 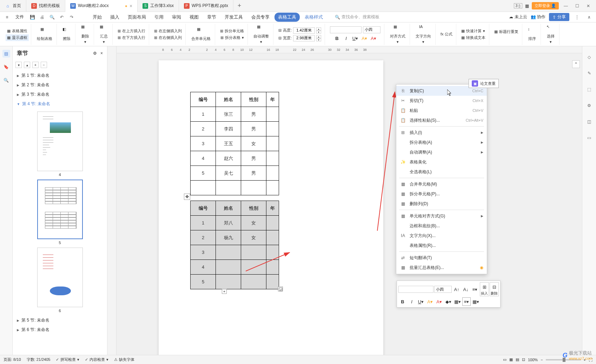 What do you see at coordinates (27, 65) in the screenshot?
I see `nav-expand-icon: ▴` at bounding box center [27, 65].